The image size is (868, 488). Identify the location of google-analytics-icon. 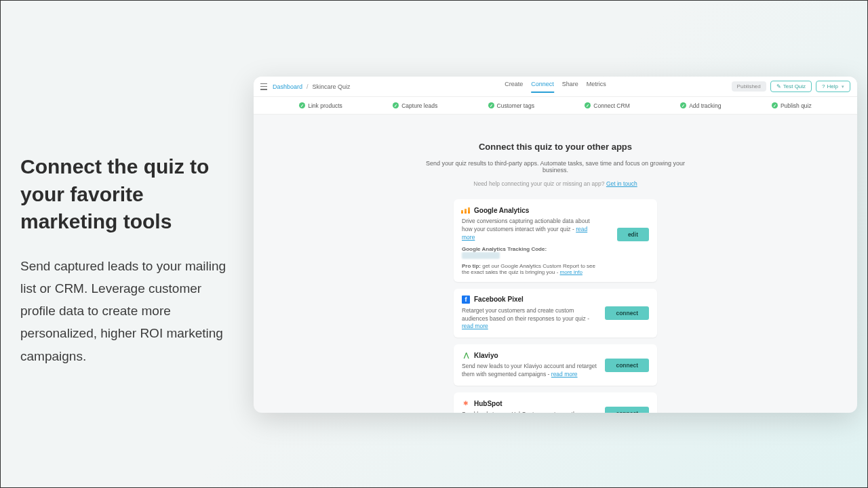
(466, 210).